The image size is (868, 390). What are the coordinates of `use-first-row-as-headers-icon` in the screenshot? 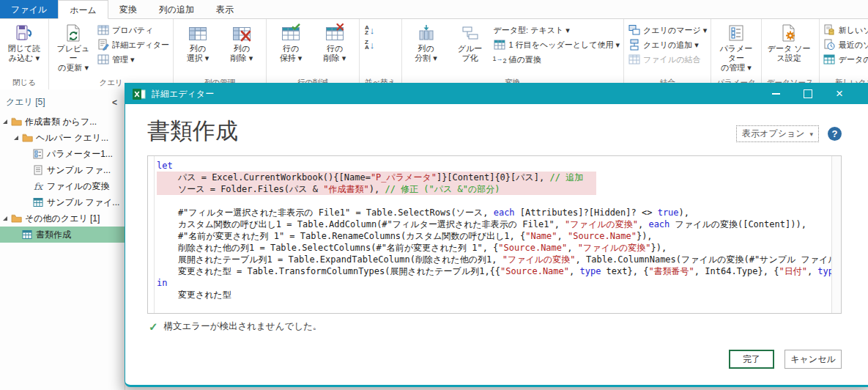 It's located at (500, 45).